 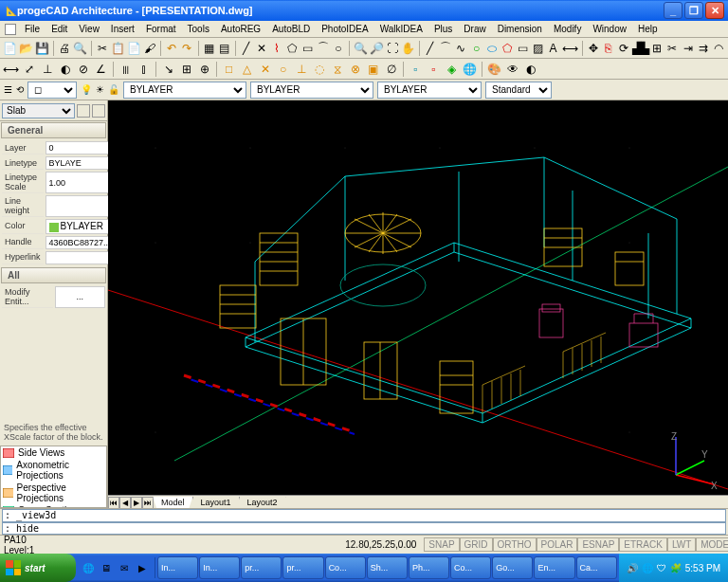 I want to click on tray-icon: 🧩, so click(x=676, y=569).